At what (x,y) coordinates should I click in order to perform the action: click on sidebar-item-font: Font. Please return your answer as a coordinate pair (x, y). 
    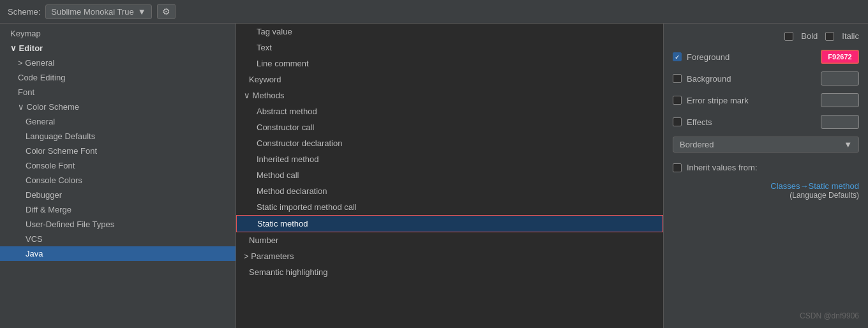
    Looking at the image, I should click on (117, 92).